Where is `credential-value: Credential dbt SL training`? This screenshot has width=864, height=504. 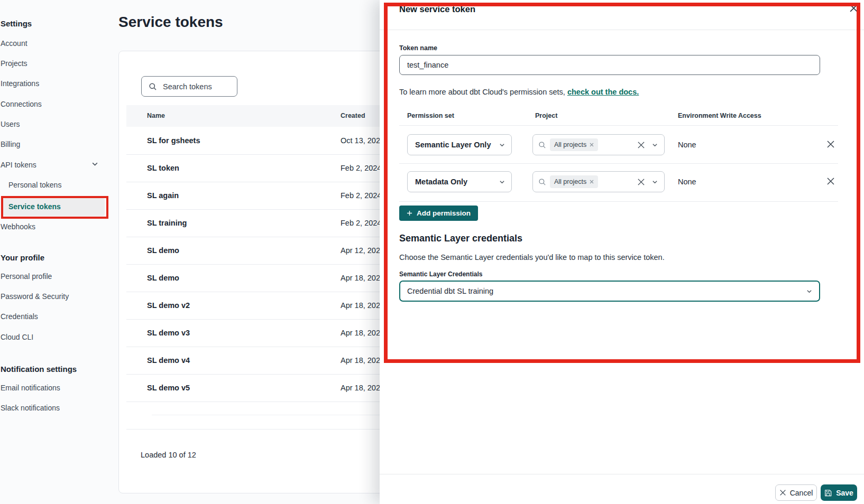
credential-value: Credential dbt SL training is located at coordinates (603, 291).